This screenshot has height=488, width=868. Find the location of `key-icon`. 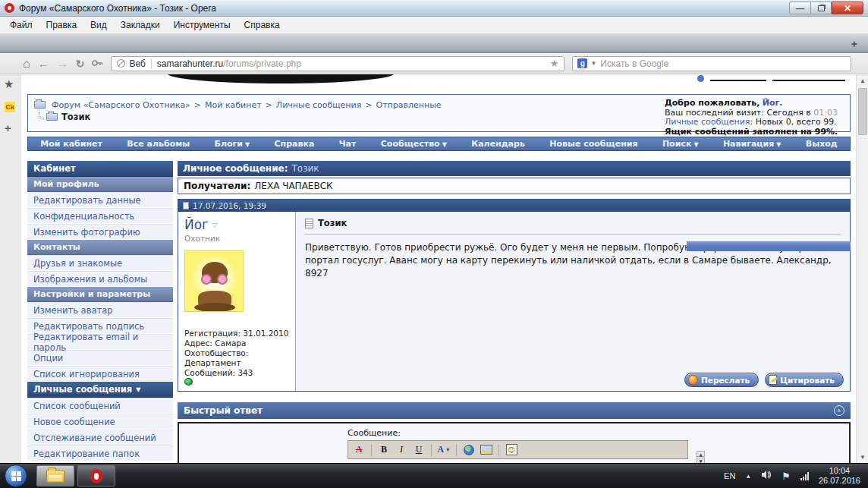

key-icon is located at coordinates (97, 64).